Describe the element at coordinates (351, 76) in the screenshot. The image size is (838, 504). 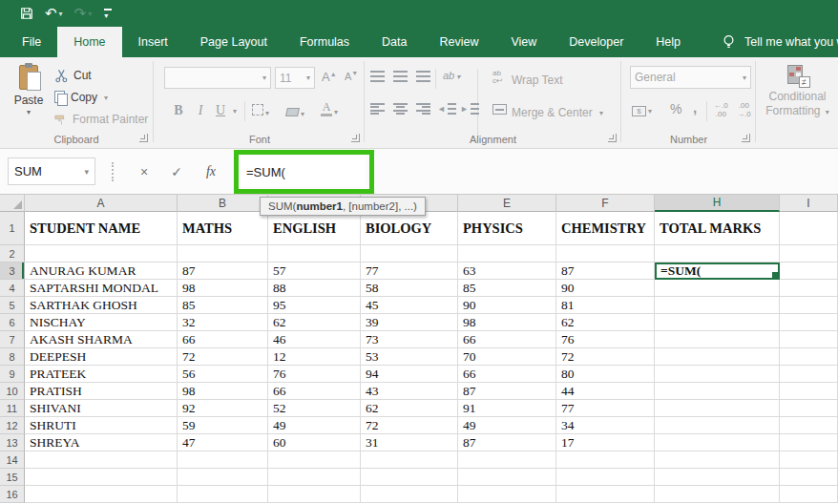
I see `shrink-font-button: A▼` at that location.